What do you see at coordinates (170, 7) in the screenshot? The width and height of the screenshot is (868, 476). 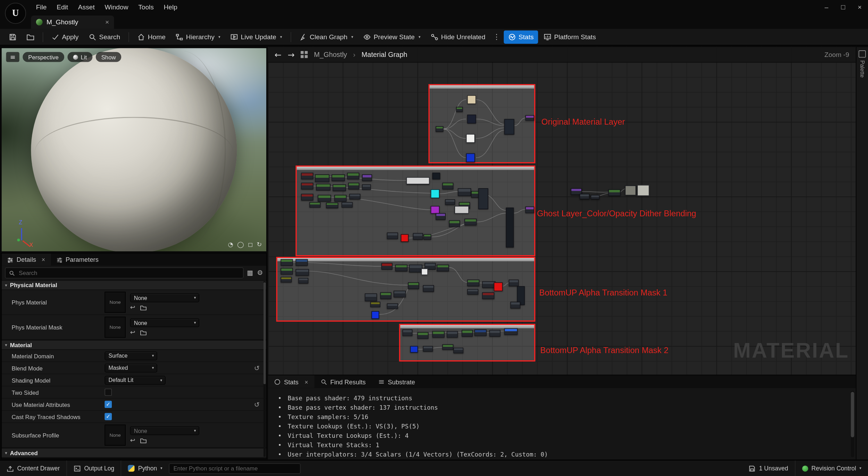 I see `menu-help: Help` at bounding box center [170, 7].